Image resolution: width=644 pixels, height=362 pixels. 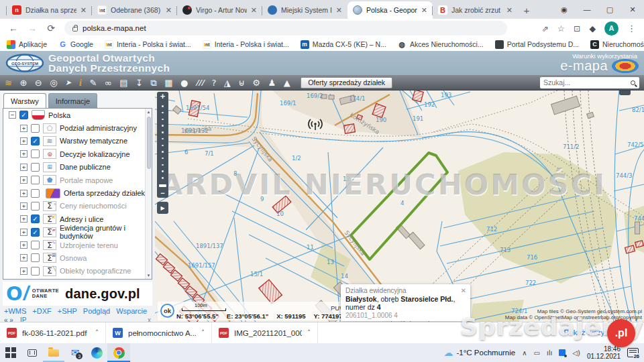 What do you see at coordinates (272, 83) in the screenshot?
I see `poi-icon: ♟` at bounding box center [272, 83].